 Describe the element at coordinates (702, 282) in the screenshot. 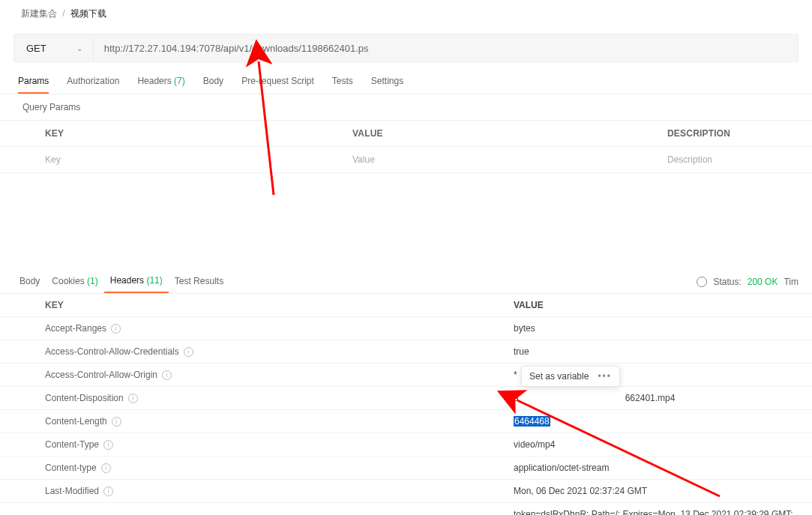

I see `globe-icon` at that location.